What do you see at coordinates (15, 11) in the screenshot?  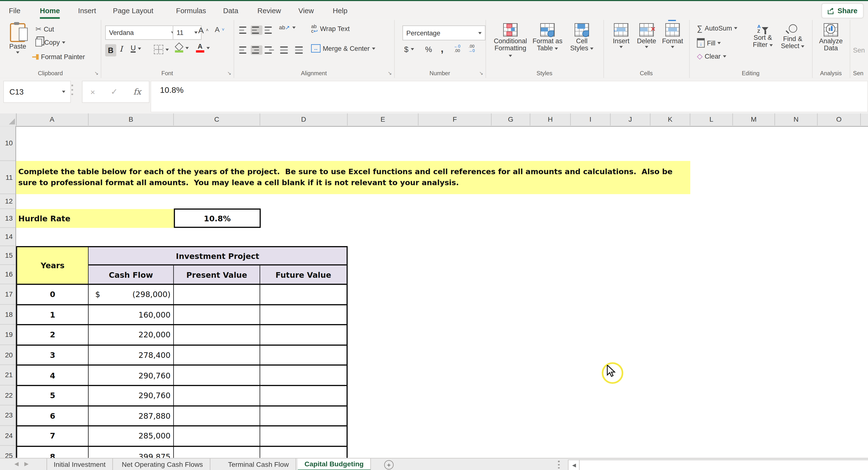 I see `menu-tab-file: File` at bounding box center [15, 11].